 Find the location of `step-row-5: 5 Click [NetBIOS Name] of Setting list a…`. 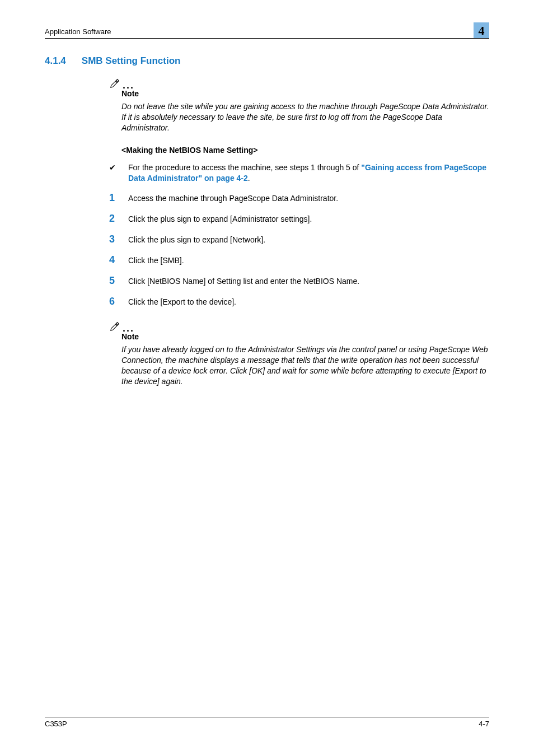

step-row-5: 5 Click [NetBIOS Name] of Setting list a… is located at coordinates (299, 281).